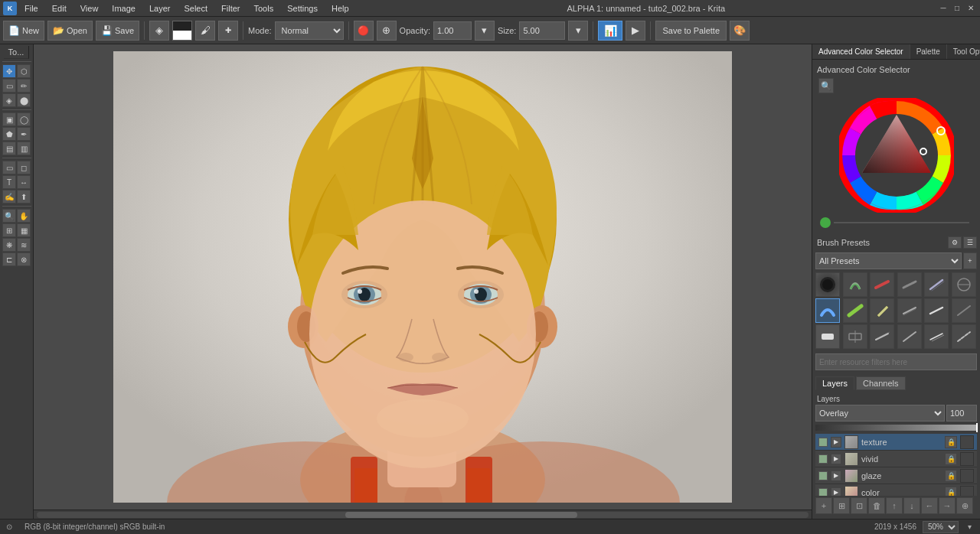 The height and width of the screenshot is (534, 980). I want to click on tool-calligraphy: ✍, so click(9, 197).